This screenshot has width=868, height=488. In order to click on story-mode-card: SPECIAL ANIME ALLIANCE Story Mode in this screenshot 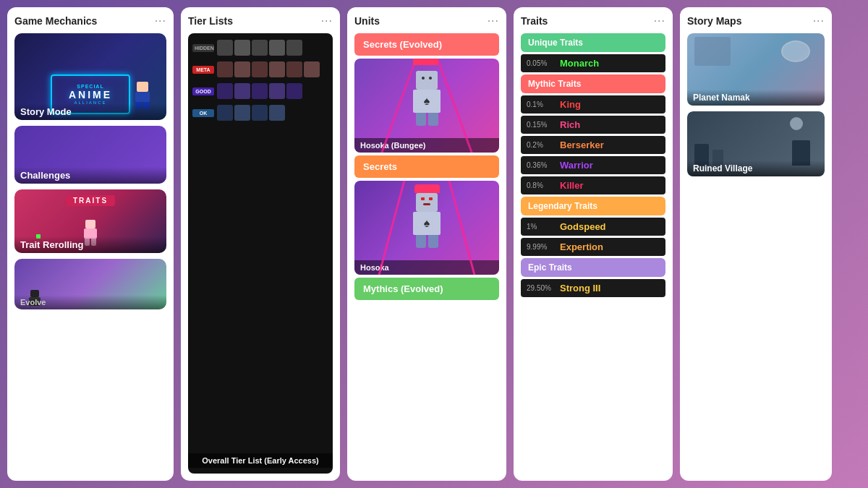, I will do `click(90, 77)`.